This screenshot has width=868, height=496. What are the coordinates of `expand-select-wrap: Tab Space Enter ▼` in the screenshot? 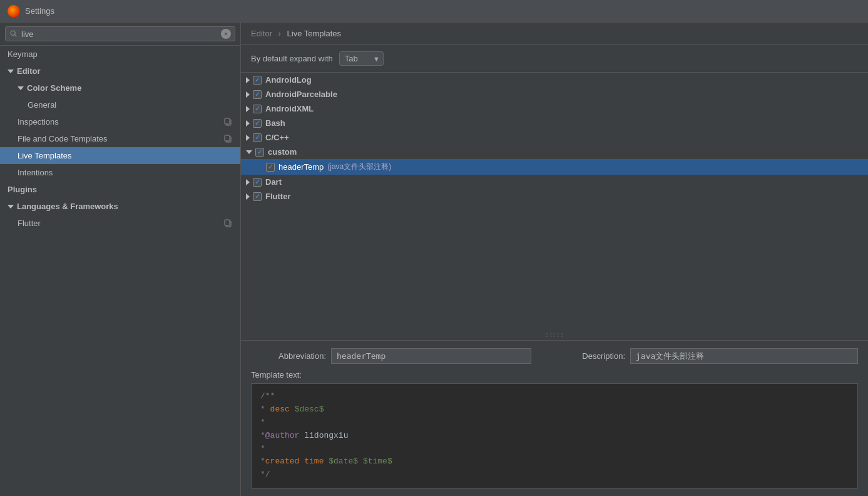 It's located at (362, 59).